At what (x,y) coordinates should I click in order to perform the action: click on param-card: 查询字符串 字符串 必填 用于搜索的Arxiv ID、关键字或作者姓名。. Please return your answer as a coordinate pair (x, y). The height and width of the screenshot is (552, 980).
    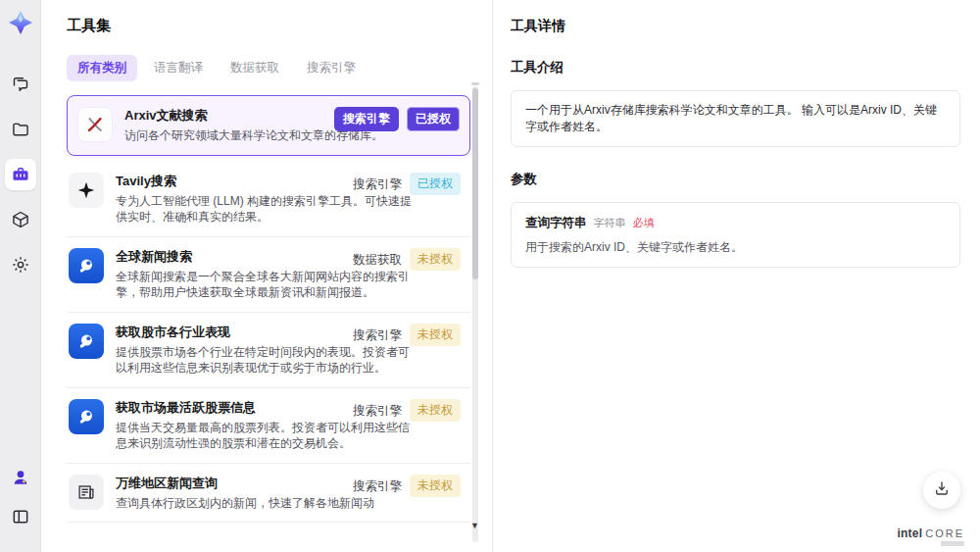
    Looking at the image, I should click on (735, 235).